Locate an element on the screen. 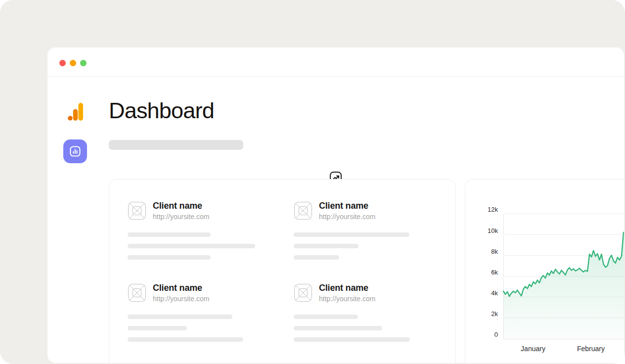 This screenshot has width=625, height=364. close-window-button is located at coordinates (62, 63).